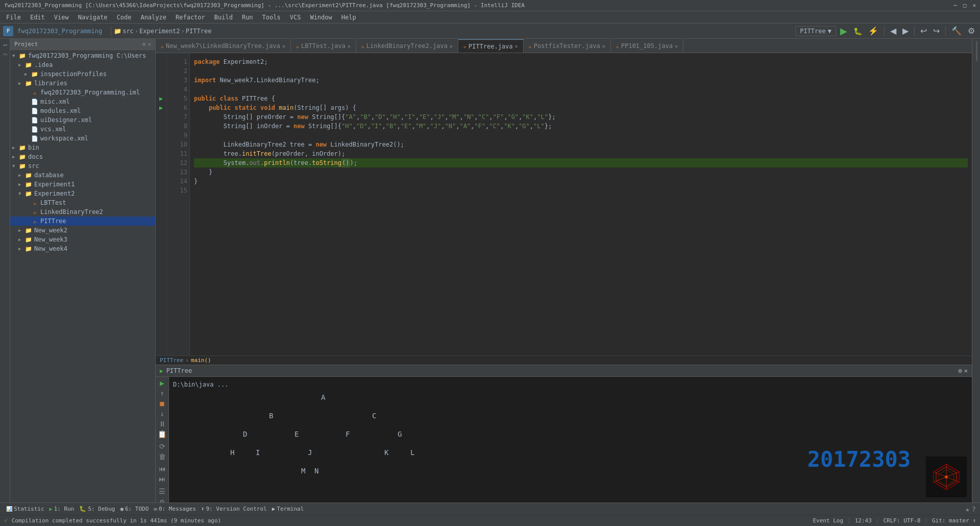 The height and width of the screenshot is (526, 980). What do you see at coordinates (162, 383) in the screenshot?
I see `run-play-btn: ▶` at bounding box center [162, 383].